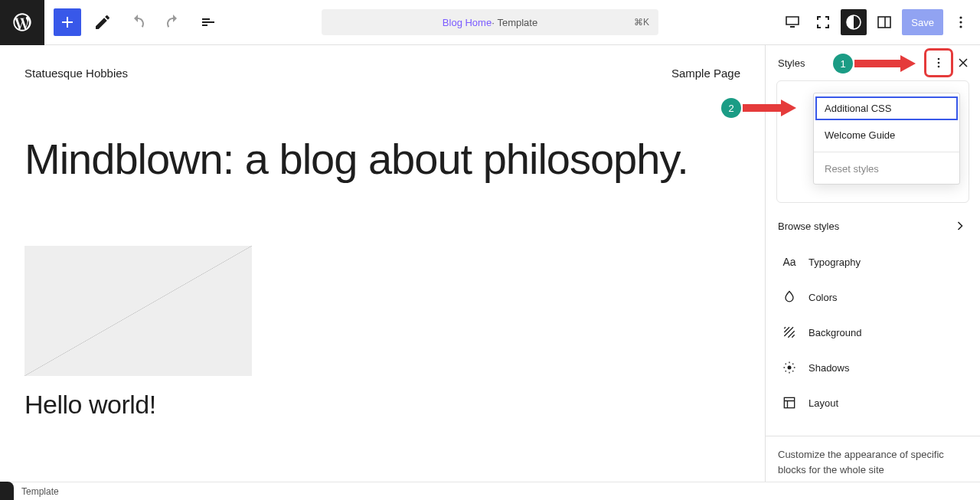 This screenshot has width=980, height=500. Describe the element at coordinates (835, 262) in the screenshot. I see `styles-item-label: Typography` at that location.